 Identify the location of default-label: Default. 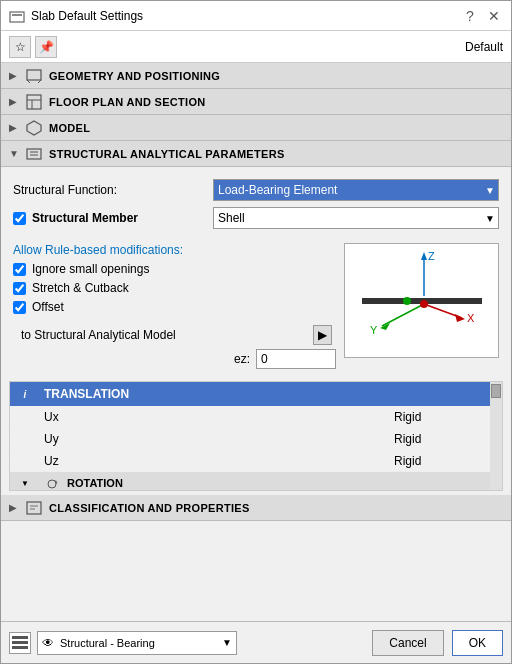
(484, 47).